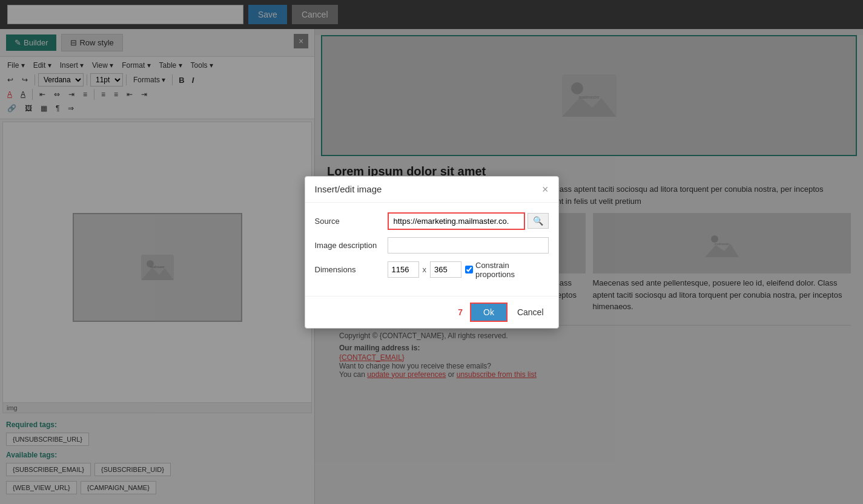 This screenshot has height=504, width=863. What do you see at coordinates (446, 270) in the screenshot?
I see `height-input` at bounding box center [446, 270].